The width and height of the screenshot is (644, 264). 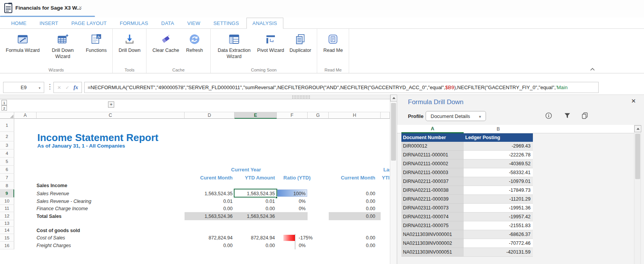 What do you see at coordinates (7, 194) in the screenshot?
I see `row-header-9: 9` at bounding box center [7, 194].